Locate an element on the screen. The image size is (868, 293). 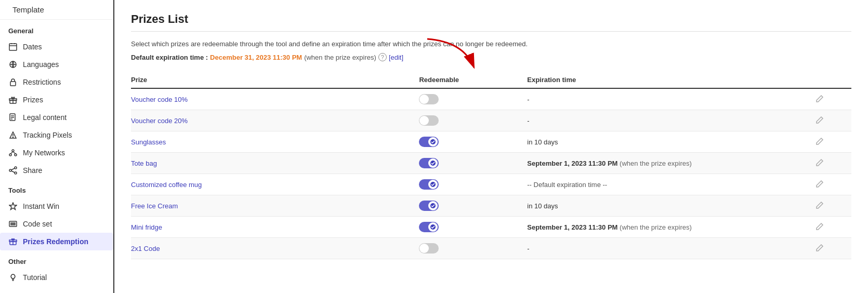
sidebar-item-my-networks: My Networks is located at coordinates (57, 153).